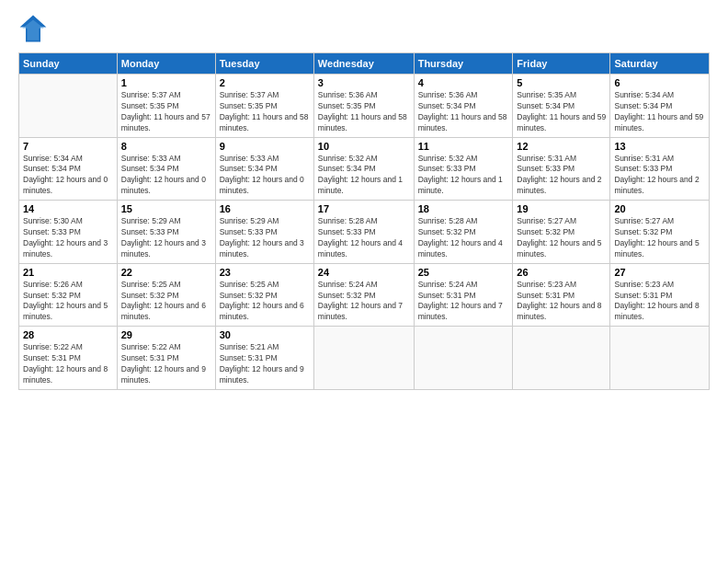  I want to click on logo, so click(35, 29).